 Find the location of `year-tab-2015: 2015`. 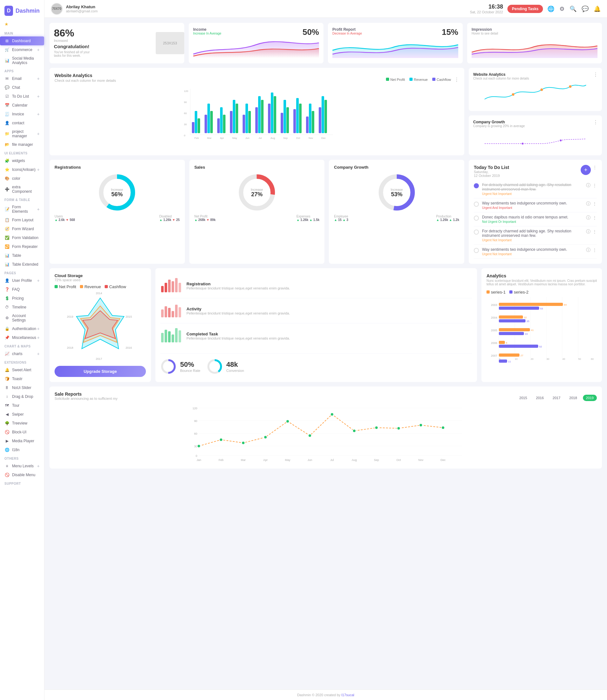

year-tab-2015: 2015 is located at coordinates (523, 398).